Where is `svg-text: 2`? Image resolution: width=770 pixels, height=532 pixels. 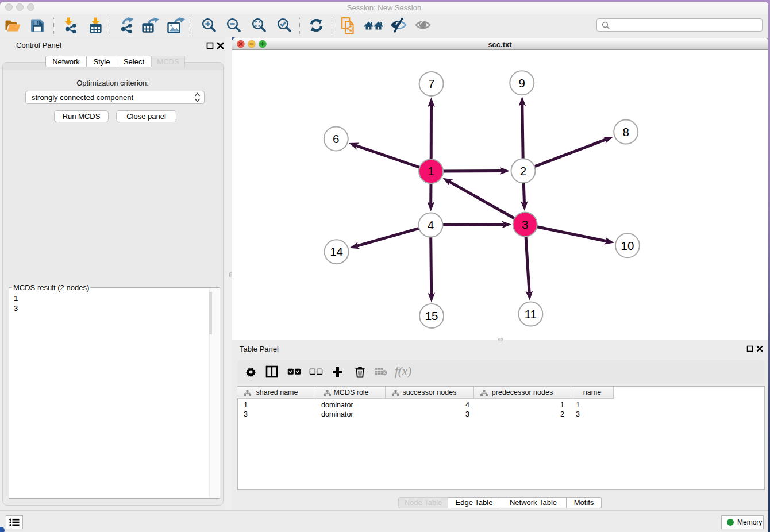 svg-text: 2 is located at coordinates (523, 171).